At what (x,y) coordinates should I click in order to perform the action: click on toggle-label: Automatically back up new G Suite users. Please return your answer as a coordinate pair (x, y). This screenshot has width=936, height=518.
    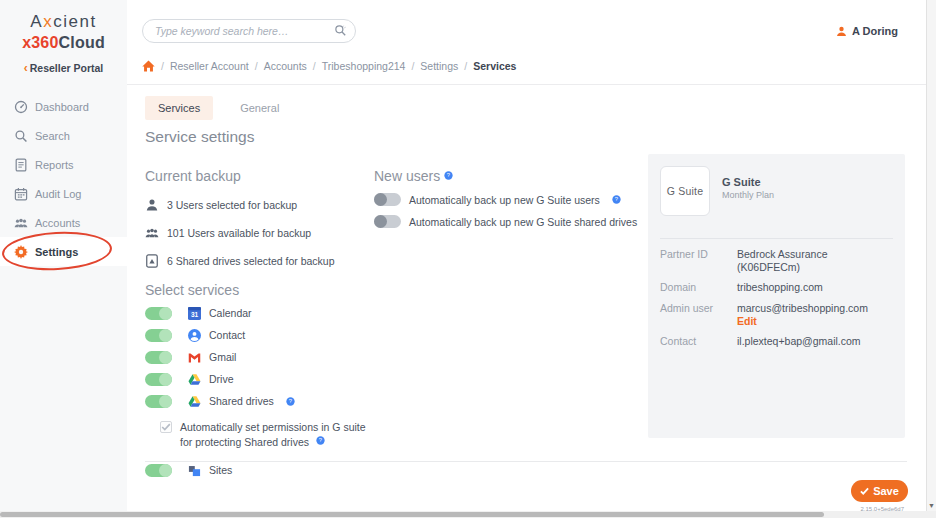
    Looking at the image, I should click on (504, 200).